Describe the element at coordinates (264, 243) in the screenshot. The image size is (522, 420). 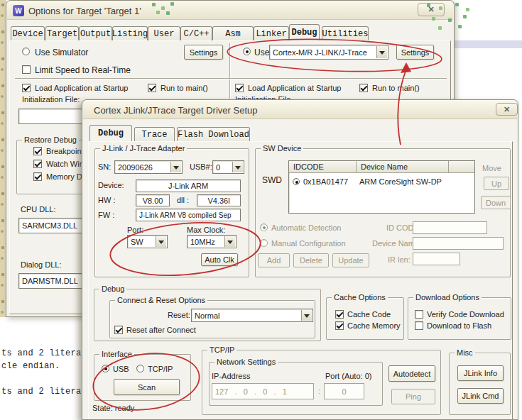
I see `manual-config-radio` at that location.